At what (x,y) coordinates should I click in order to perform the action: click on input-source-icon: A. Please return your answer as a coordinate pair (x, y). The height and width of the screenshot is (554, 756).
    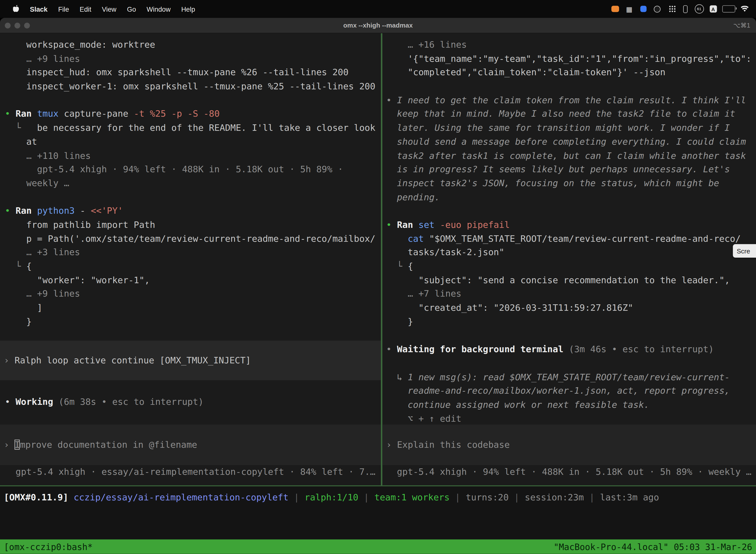
    Looking at the image, I should click on (713, 9).